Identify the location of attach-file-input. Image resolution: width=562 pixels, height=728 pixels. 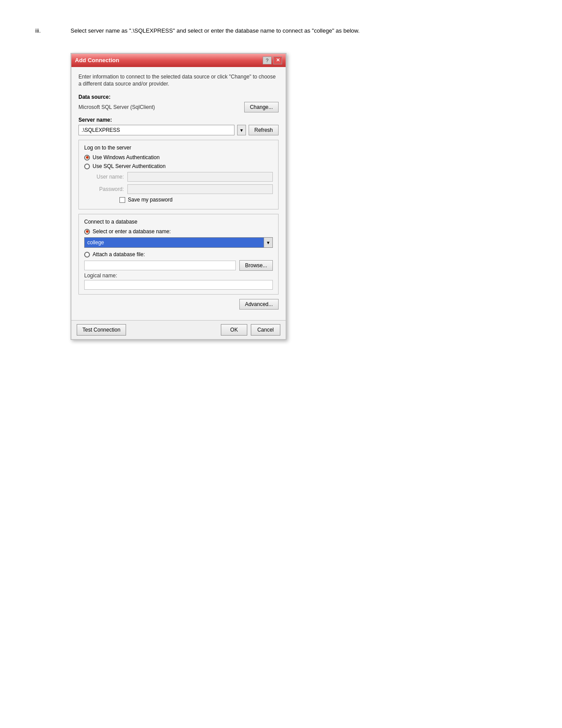
(160, 265).